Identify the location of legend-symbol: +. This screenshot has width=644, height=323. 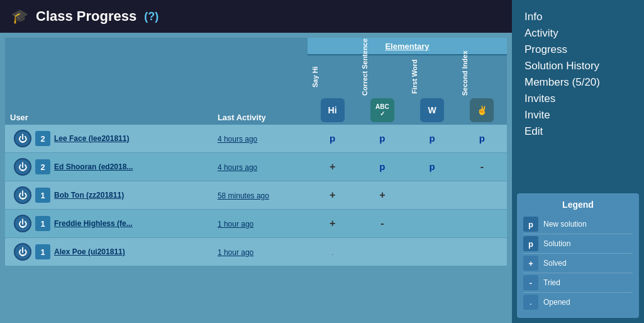
(531, 263).